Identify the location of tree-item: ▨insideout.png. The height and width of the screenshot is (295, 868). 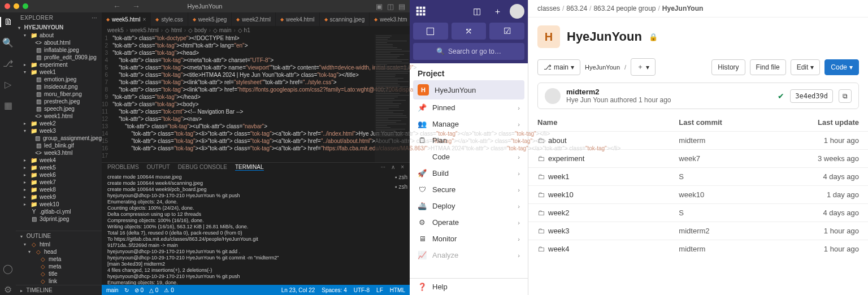
(59, 87).